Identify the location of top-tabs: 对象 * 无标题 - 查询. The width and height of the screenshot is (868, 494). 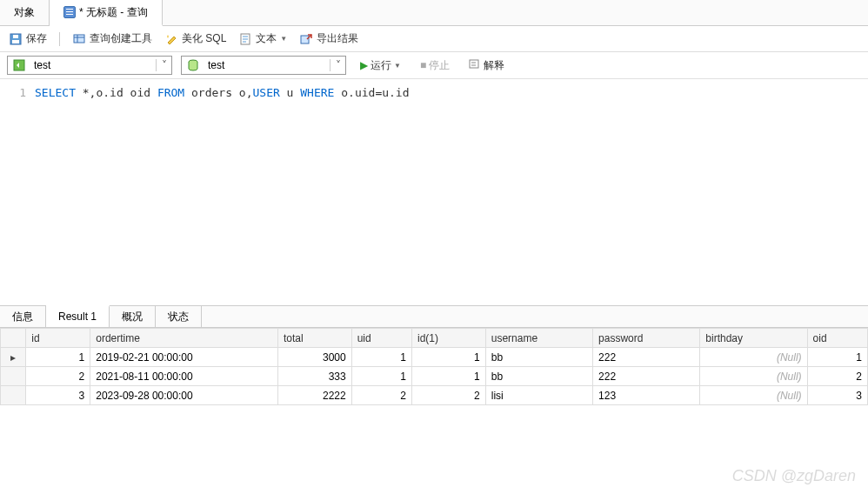
(434, 13).